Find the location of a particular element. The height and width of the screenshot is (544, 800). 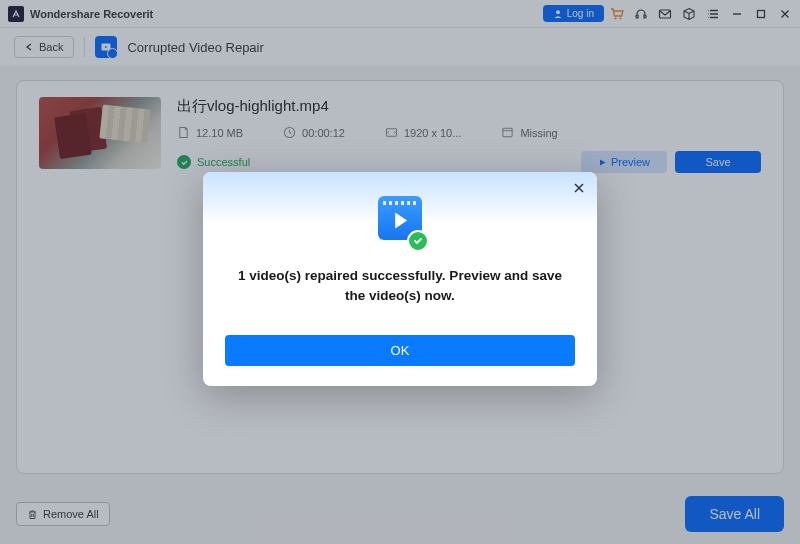

ok-button: OK is located at coordinates (400, 350).